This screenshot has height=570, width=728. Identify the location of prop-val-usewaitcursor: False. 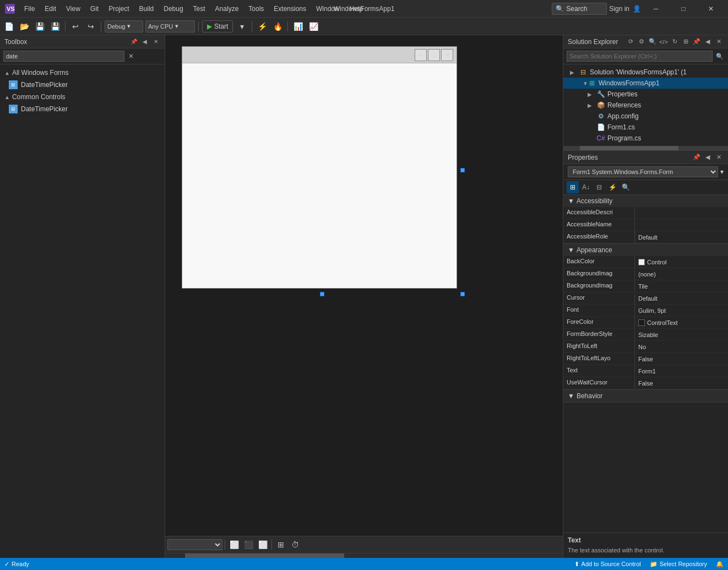
(682, 383).